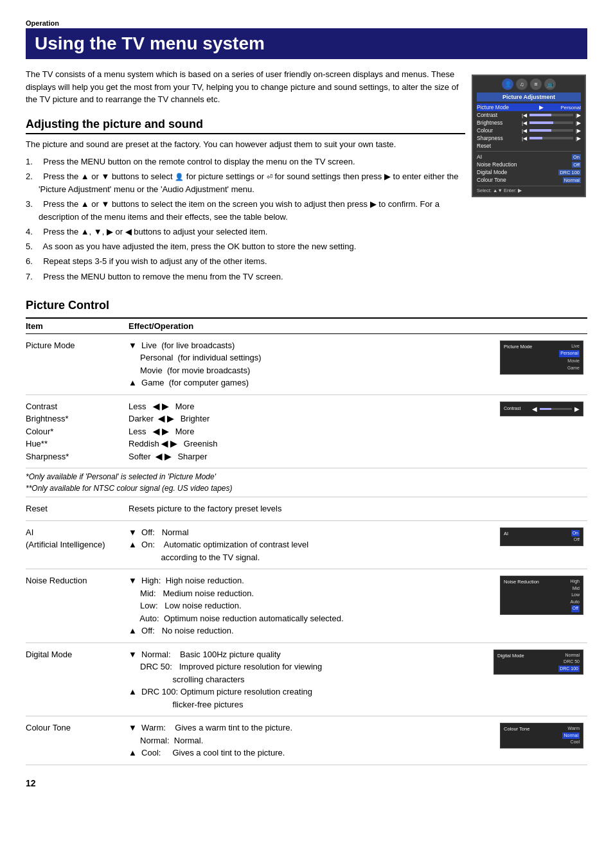  Describe the element at coordinates (245, 162) in the screenshot. I see `step-1: 1. Press the MENU button on the remote c…` at that location.